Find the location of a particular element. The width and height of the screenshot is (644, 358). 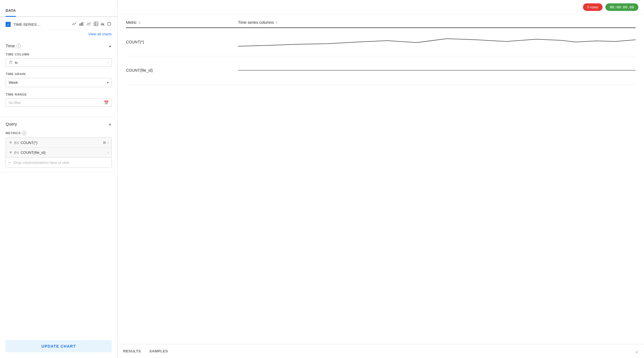

4k-icon: 4k is located at coordinates (102, 24).